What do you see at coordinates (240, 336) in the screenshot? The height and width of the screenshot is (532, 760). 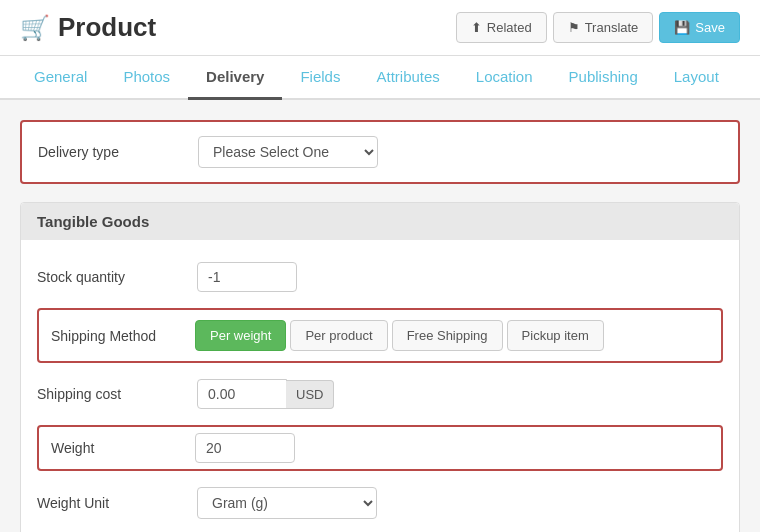 I see `shipping-btn-per-weight: Per weight` at bounding box center [240, 336].